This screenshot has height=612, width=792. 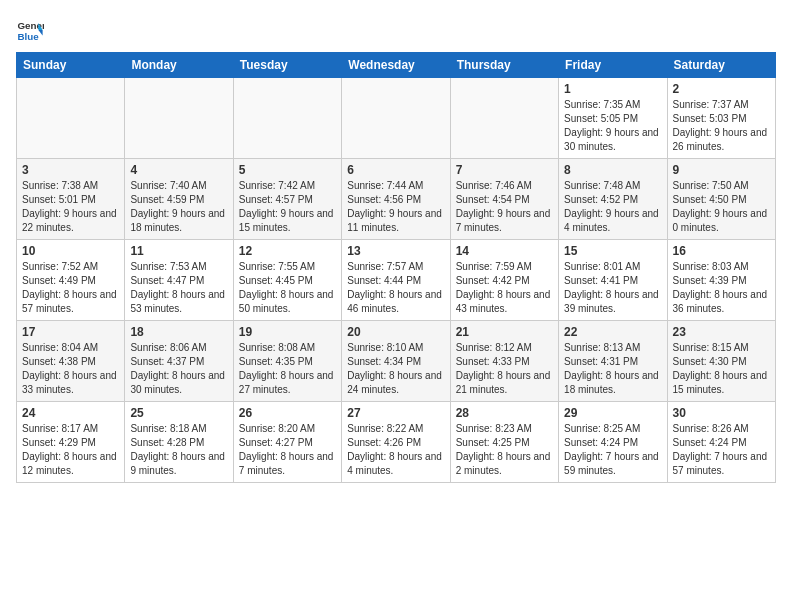 I want to click on calendar-cell: 27Sunrise: 8:22 AM Sunset: 4:26 PM Dayli…, so click(x=396, y=442).